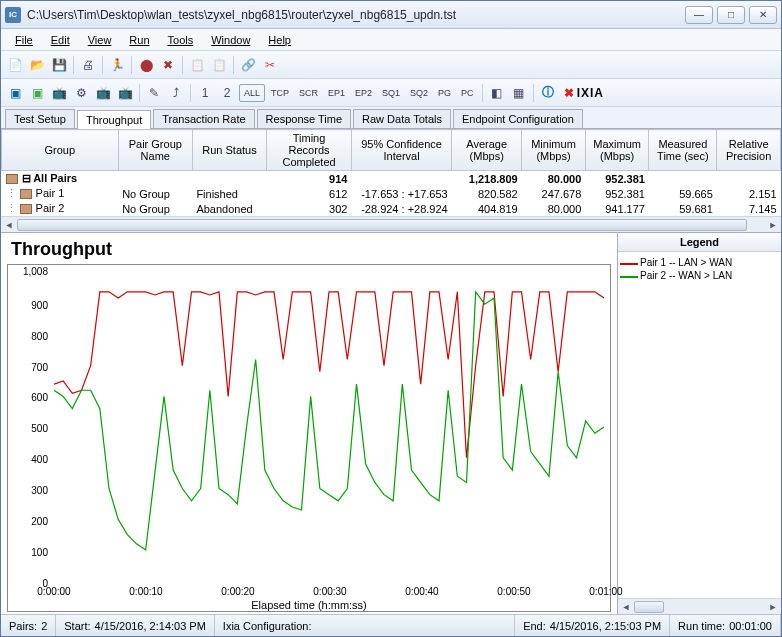 The height and width of the screenshot is (637, 782). Describe the element at coordinates (356, 15) in the screenshot. I see `window-title: C:\Users\Tim\Desktop\wlan_tests\zyxel_nb…` at that location.